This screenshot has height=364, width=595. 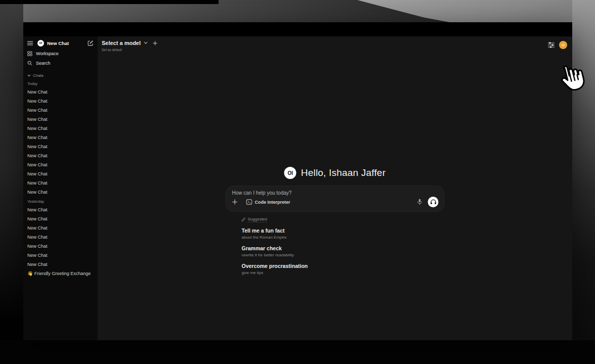 What do you see at coordinates (61, 54) in the screenshot?
I see `sidebar-item-workspace: Workspace` at bounding box center [61, 54].